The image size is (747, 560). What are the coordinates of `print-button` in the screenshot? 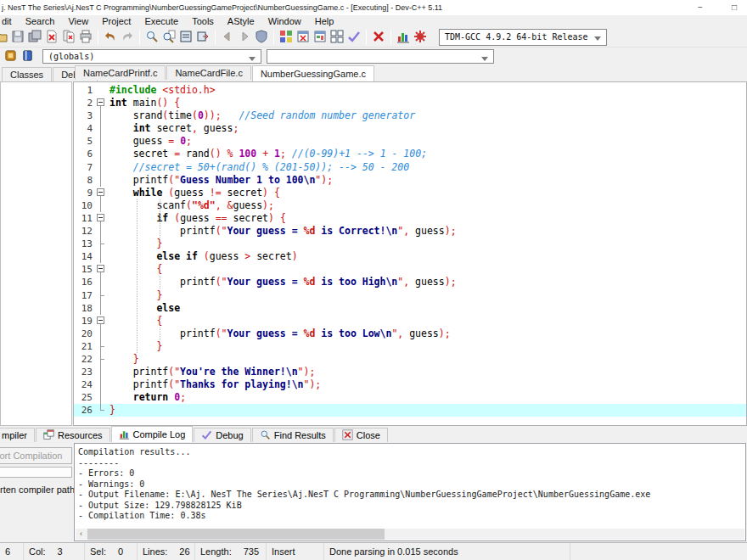 It's located at (86, 37).